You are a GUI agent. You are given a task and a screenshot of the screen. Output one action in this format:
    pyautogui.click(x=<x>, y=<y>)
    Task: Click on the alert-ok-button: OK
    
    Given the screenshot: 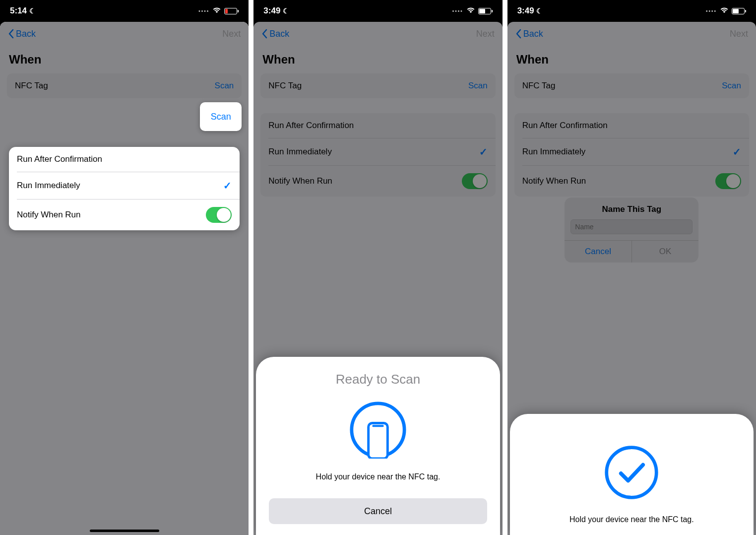 What is the action you would take?
    pyautogui.click(x=666, y=252)
    